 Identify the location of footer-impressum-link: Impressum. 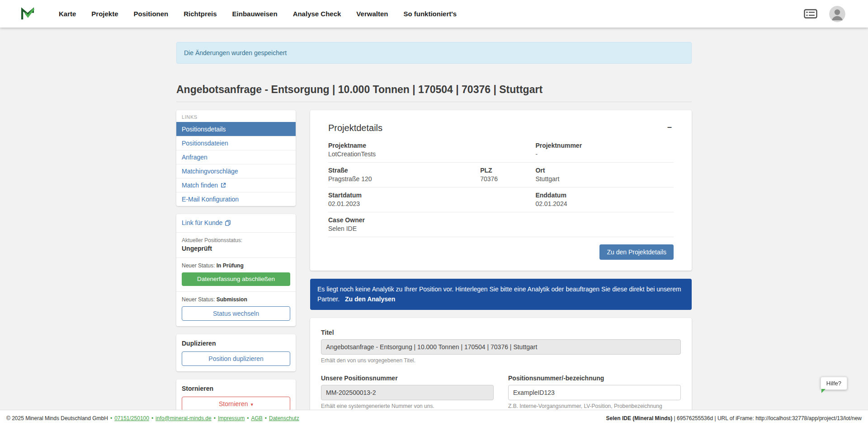
(231, 418).